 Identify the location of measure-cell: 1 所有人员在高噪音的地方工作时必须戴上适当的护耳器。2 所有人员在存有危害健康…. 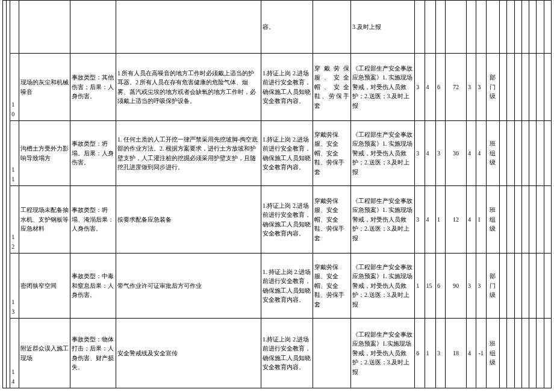
(188, 87).